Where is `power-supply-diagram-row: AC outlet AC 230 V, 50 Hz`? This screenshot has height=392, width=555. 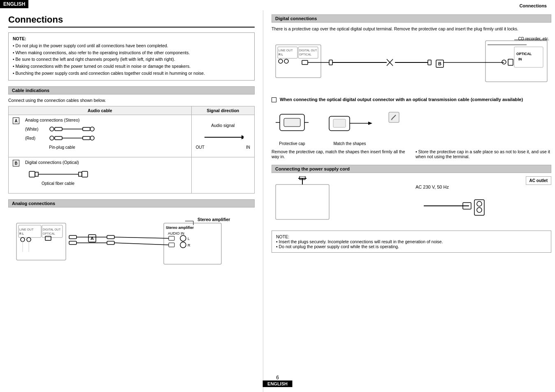 power-supply-diagram-row: AC outlet AC 230 V, 50 Hz is located at coordinates (411, 201).